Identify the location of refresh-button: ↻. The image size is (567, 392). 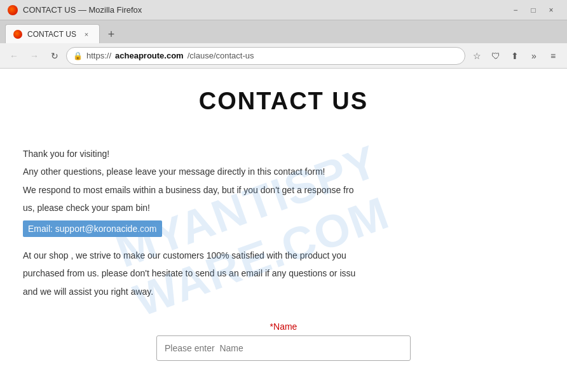
(55, 56).